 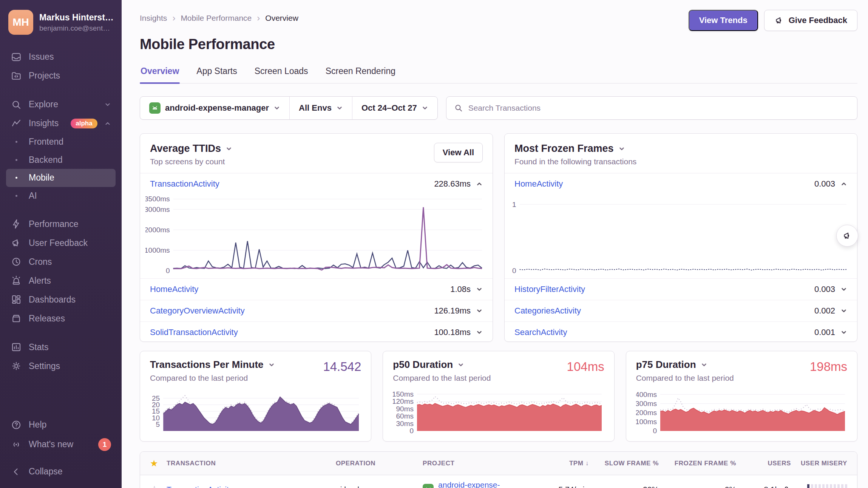 I want to click on card-title: Transactions Per Minute, so click(x=207, y=365).